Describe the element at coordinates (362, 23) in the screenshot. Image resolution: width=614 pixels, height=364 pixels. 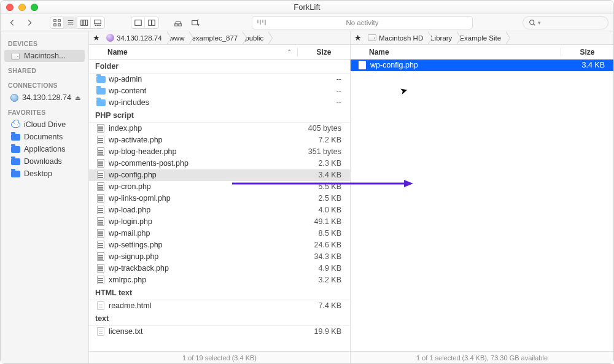
I see `activity-bar: No activity` at that location.